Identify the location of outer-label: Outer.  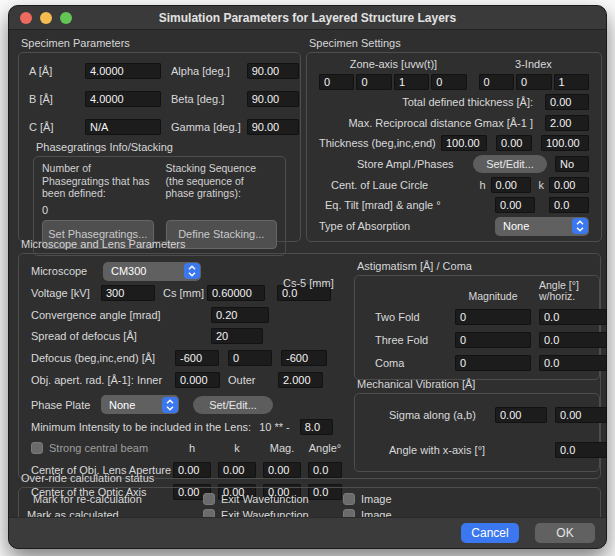
(249, 380).